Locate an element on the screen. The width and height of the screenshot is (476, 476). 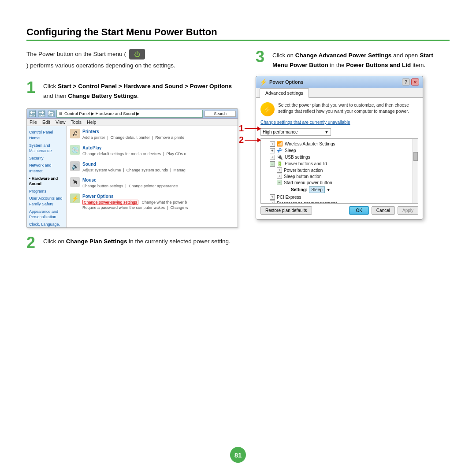
page-number-container: 81 is located at coordinates (238, 455).